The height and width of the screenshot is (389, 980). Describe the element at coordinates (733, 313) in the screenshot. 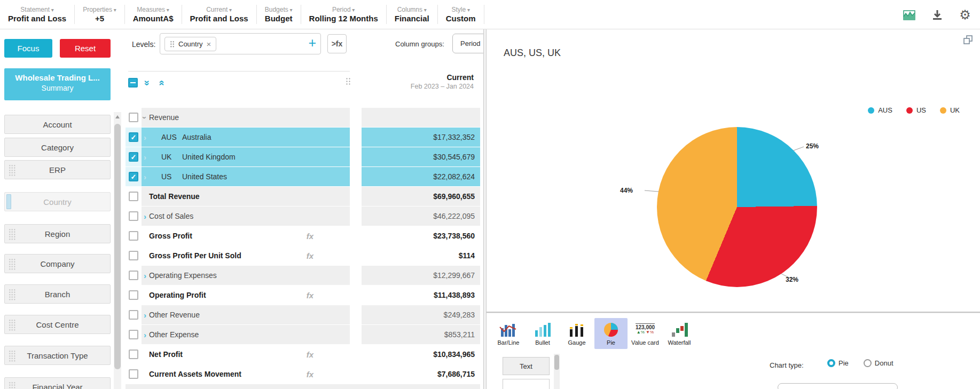

I see `chart-settings-splitter` at that location.